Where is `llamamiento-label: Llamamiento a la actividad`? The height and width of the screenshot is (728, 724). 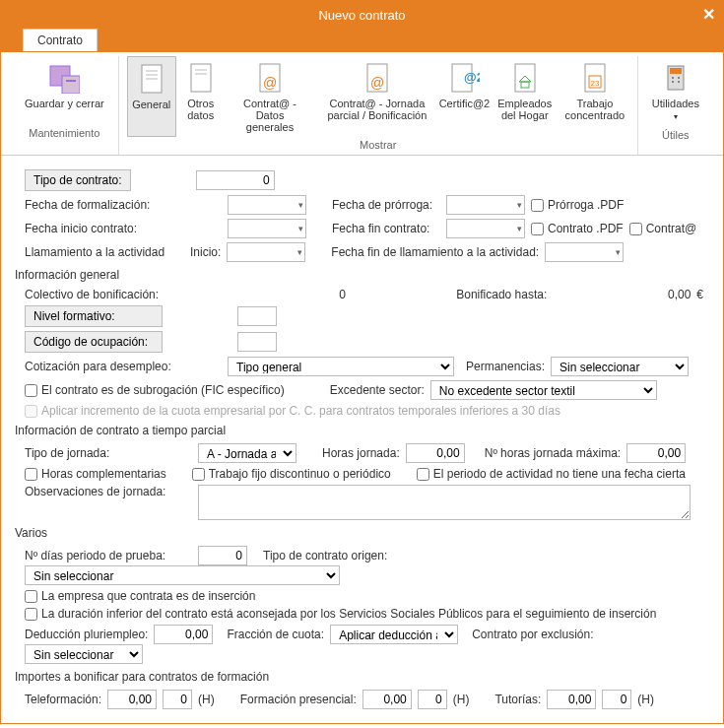 llamamiento-label: Llamamiento a la actividad is located at coordinates (99, 252).